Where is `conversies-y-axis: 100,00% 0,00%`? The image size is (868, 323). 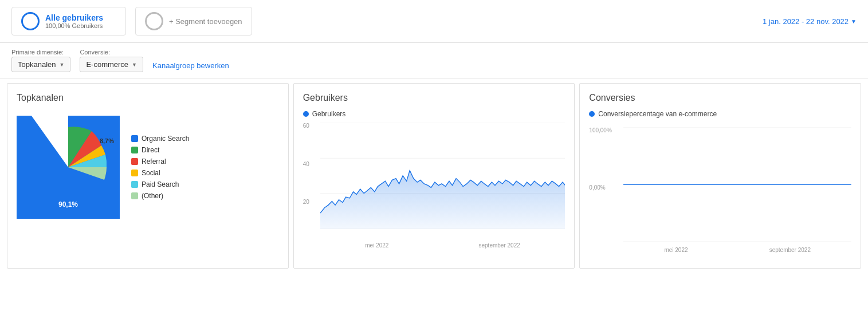
conversies-y-axis: 100,00% 0,00% is located at coordinates (600, 190).